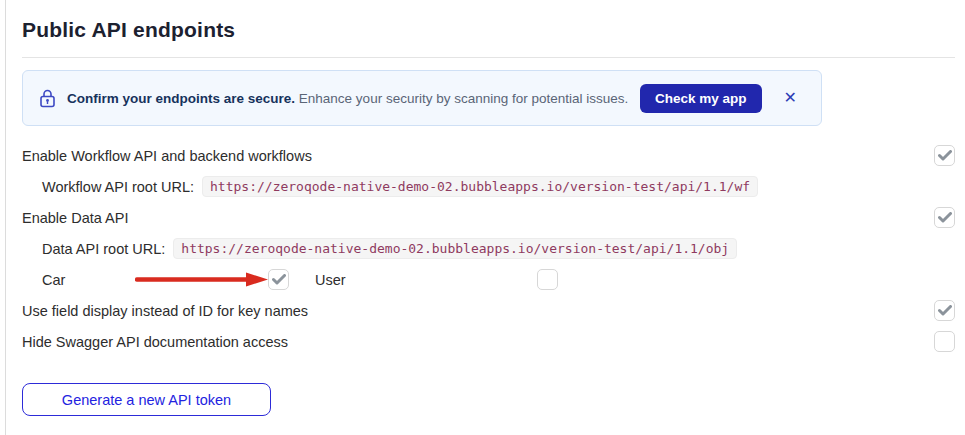 This screenshot has height=435, width=965. What do you see at coordinates (422, 98) in the screenshot?
I see `security-banner: Confirm your endpoints are secure. Enhan…` at bounding box center [422, 98].